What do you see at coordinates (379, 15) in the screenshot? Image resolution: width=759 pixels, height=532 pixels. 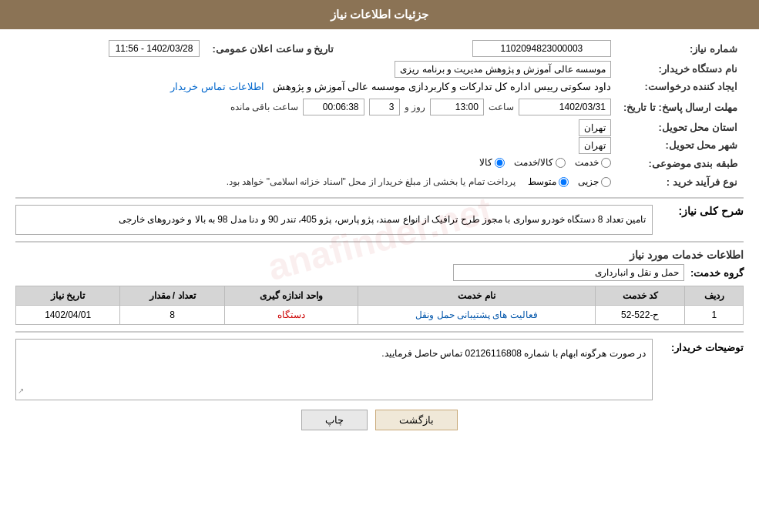 I see `page-header: جزئیات اطلاعات نیاز` at bounding box center [379, 15].